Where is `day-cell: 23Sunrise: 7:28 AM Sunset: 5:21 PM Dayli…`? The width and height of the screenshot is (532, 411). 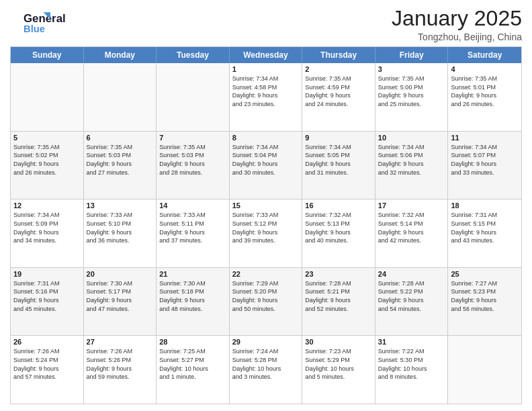 day-cell: 23Sunrise: 7:28 AM Sunset: 5:21 PM Dayli… is located at coordinates (339, 302).